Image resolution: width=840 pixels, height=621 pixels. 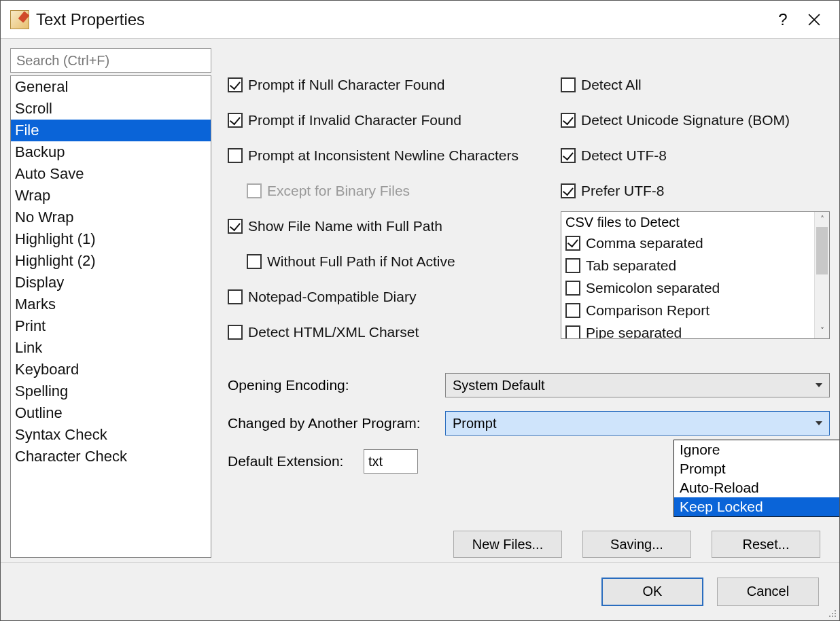 I want to click on category-item: Character Check, so click(x=111, y=457).